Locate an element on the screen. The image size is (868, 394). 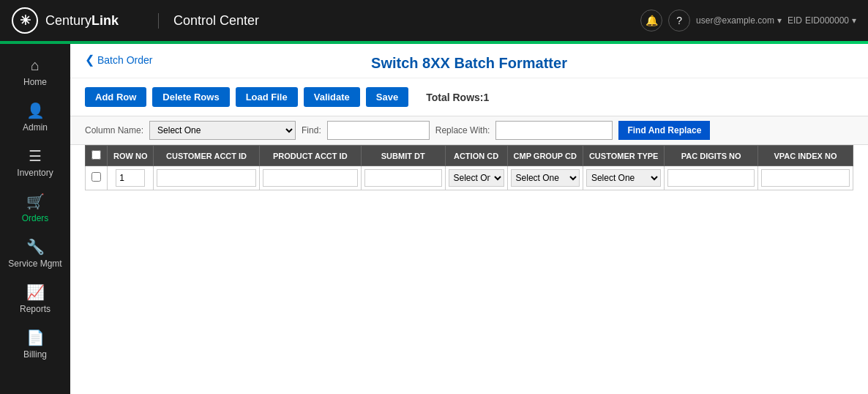
sidebar-label-reports: Reports is located at coordinates (35, 309).